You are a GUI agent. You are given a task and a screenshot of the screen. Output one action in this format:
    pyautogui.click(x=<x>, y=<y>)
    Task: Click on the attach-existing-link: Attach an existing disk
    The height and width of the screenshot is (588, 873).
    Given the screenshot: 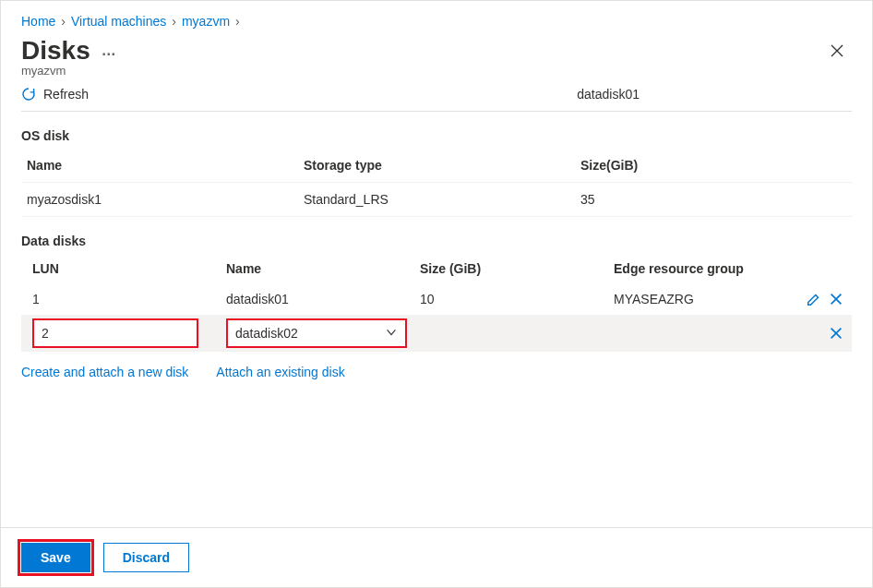 What is the action you would take?
    pyautogui.click(x=281, y=372)
    